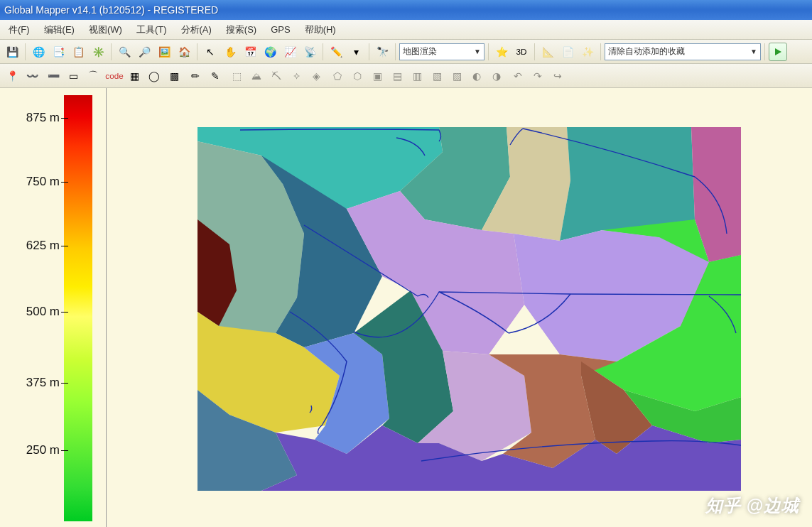  What do you see at coordinates (242, 30) in the screenshot?
I see `menu-search: 搜索(S)` at bounding box center [242, 30].